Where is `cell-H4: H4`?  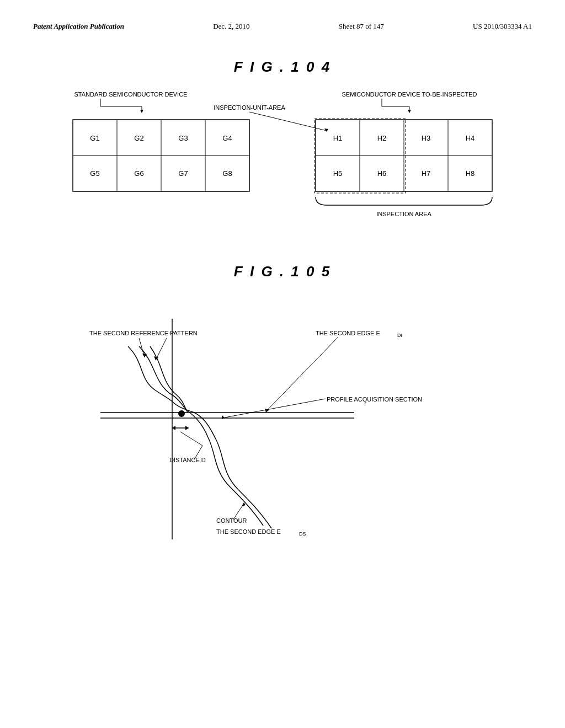
cell-H4: H4 is located at coordinates (470, 138).